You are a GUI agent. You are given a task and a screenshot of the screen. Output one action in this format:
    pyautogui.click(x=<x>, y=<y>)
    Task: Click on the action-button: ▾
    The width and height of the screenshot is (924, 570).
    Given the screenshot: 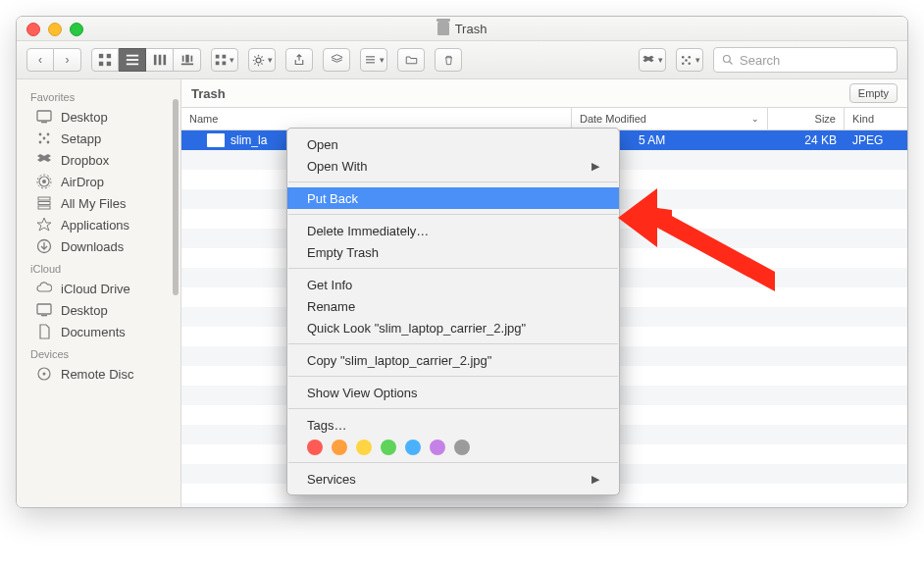 What is the action you would take?
    pyautogui.click(x=262, y=60)
    